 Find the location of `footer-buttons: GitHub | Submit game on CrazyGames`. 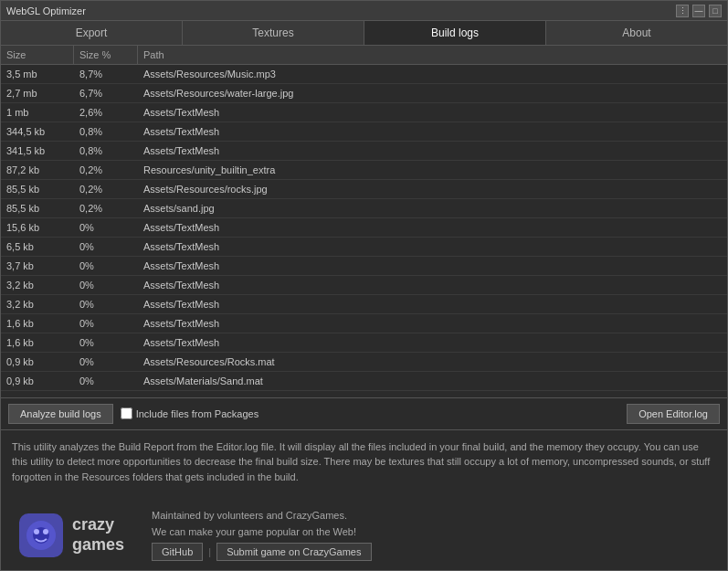

footer-buttons: GitHub | Submit game on CrazyGames is located at coordinates (261, 552).